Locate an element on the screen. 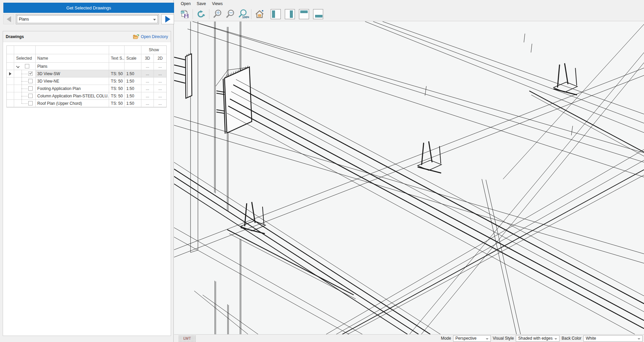 The width and height of the screenshot is (644, 342). mode-label: Mode is located at coordinates (446, 338).